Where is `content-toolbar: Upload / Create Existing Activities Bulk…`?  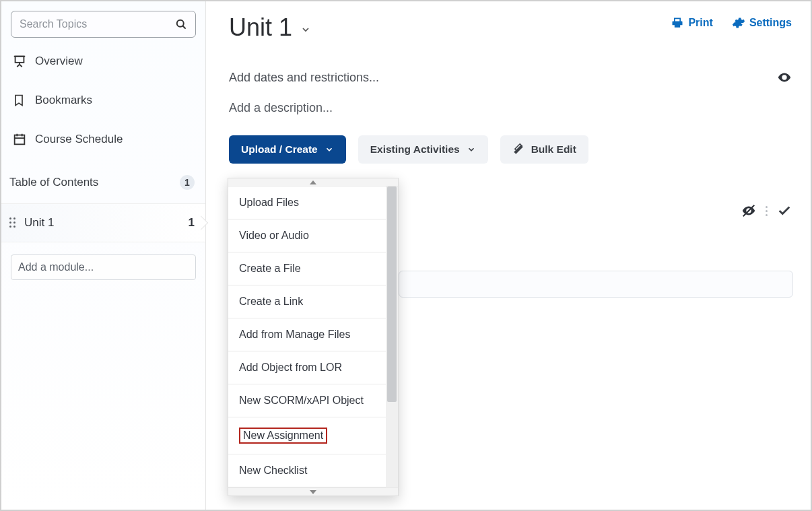
content-toolbar: Upload / Create Existing Activities Bulk… is located at coordinates (510, 149).